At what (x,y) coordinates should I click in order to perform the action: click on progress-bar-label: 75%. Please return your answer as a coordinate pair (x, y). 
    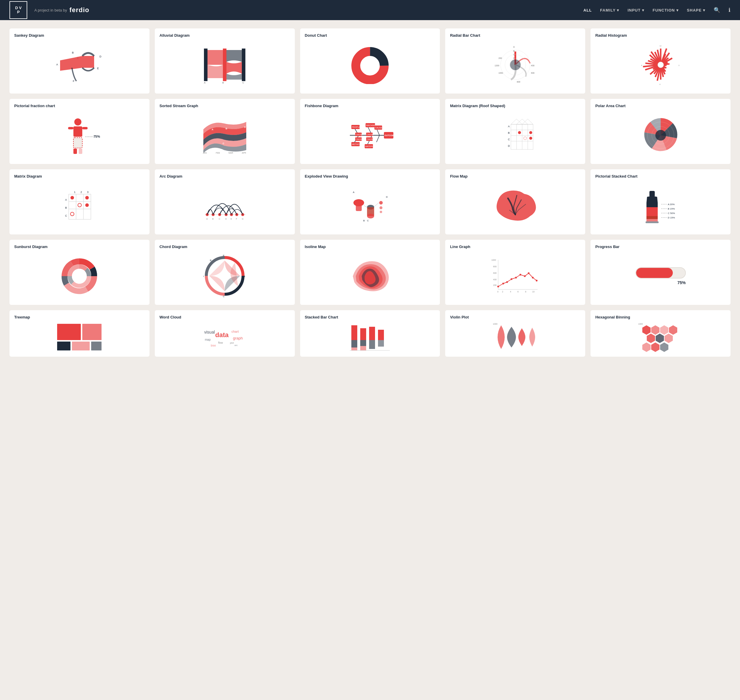
    Looking at the image, I should click on (661, 283).